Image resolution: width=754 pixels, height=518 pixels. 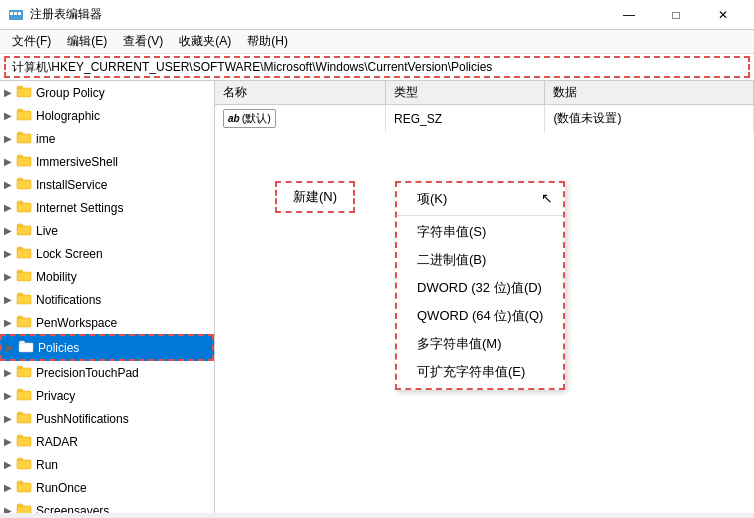 What do you see at coordinates (80, 208) in the screenshot?
I see `tree-item-label: Internet Settings` at bounding box center [80, 208].